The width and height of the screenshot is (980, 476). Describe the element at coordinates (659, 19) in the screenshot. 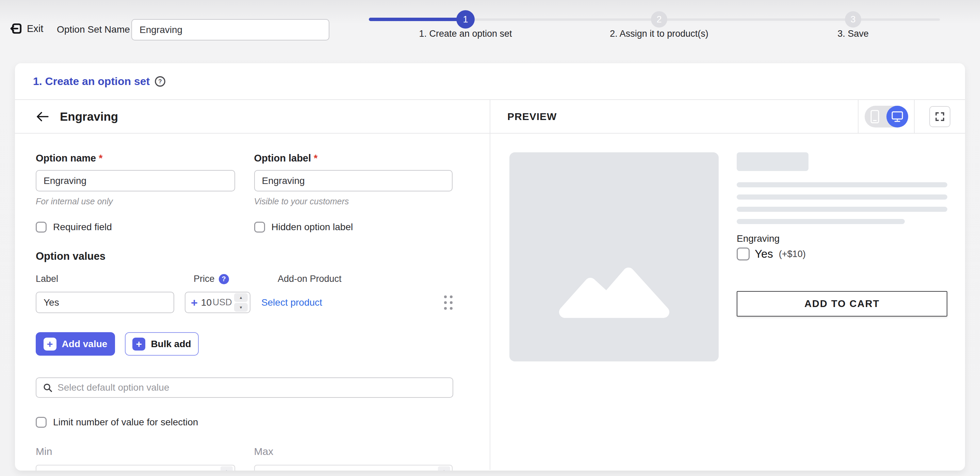

I see `step-2-circle: 2` at that location.